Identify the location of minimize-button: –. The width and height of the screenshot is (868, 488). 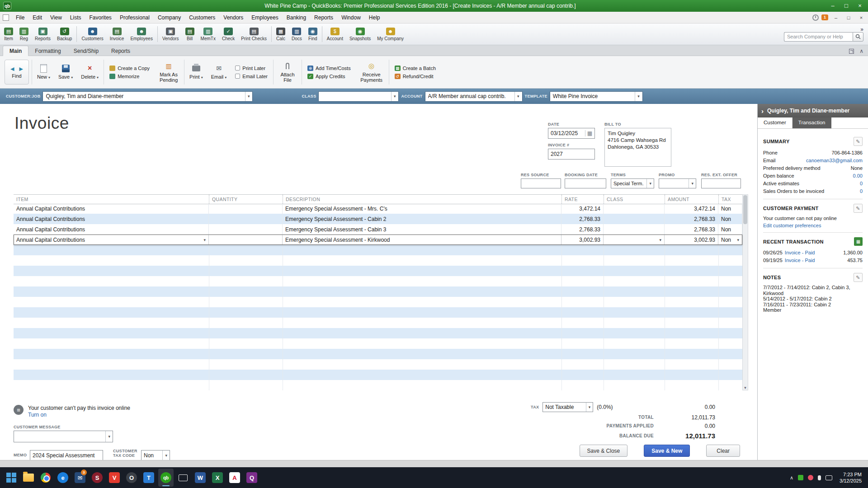
(833, 6).